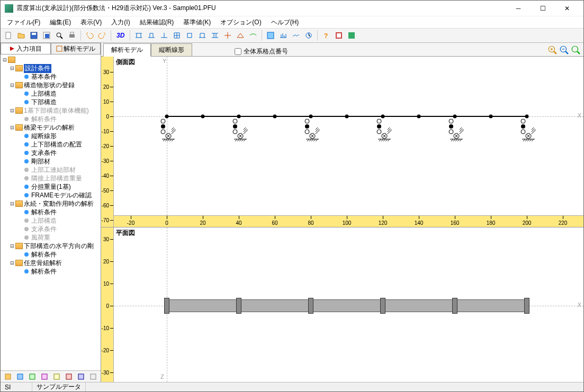 Image resolution: width=584 pixels, height=392 pixels. What do you see at coordinates (238, 52) in the screenshot?
I see `checkbox-global-nodes-input` at bounding box center [238, 52].